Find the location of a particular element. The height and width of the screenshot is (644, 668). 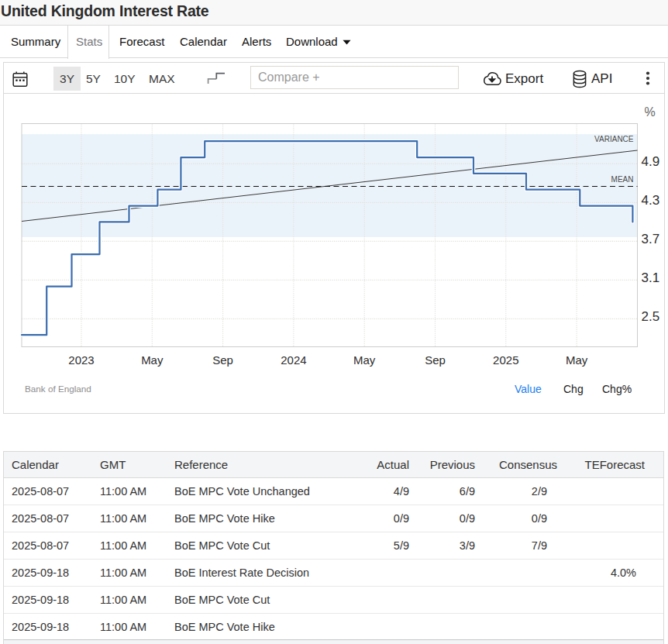

svg-text: VARIANCE is located at coordinates (614, 139).